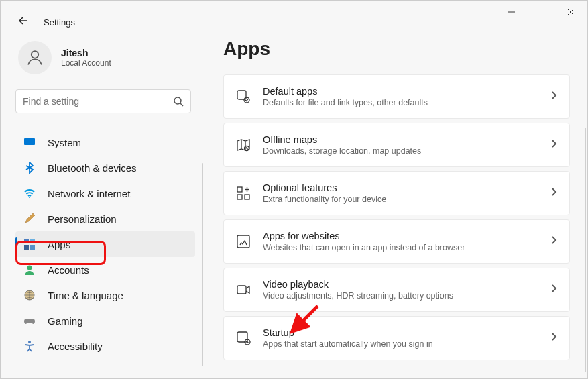  I want to click on page-title: Apps, so click(397, 49).